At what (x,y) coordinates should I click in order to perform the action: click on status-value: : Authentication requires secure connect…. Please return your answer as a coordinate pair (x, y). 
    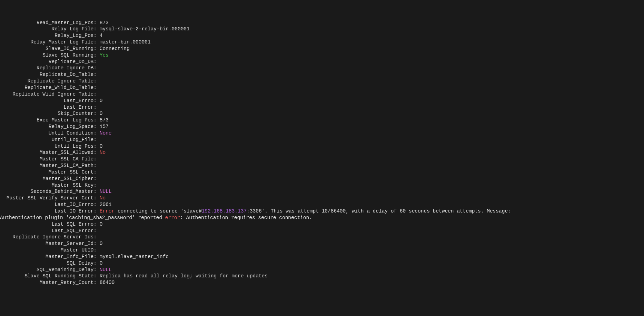
    Looking at the image, I should click on (246, 218).